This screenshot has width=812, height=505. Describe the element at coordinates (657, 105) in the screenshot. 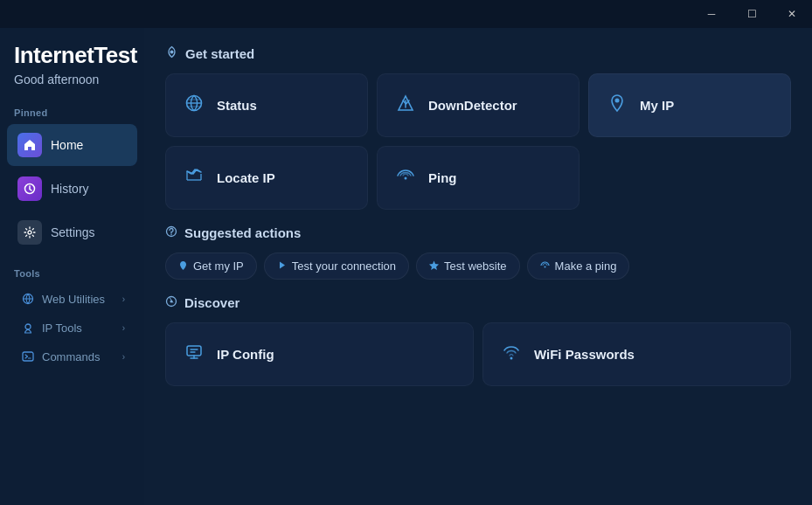

I see `myip-label: My IP` at that location.